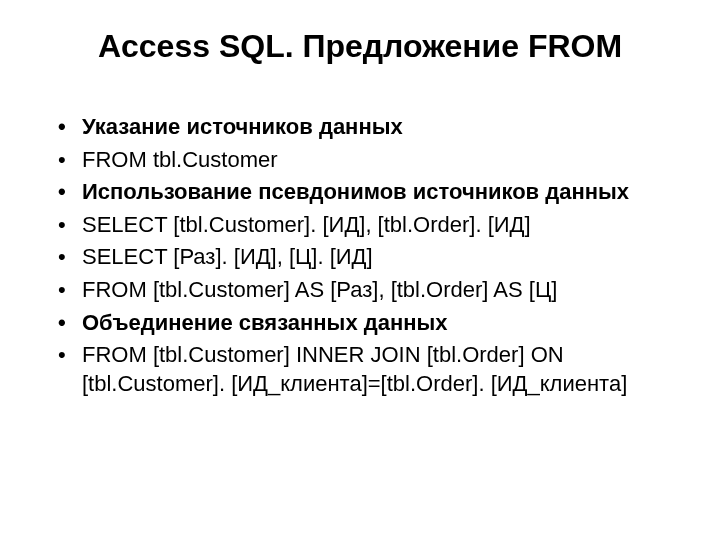  Describe the element at coordinates (369, 258) in the screenshot. I see `list-item: SELECT [Раз]. [ИД], [Ц]. [ИД]` at that location.